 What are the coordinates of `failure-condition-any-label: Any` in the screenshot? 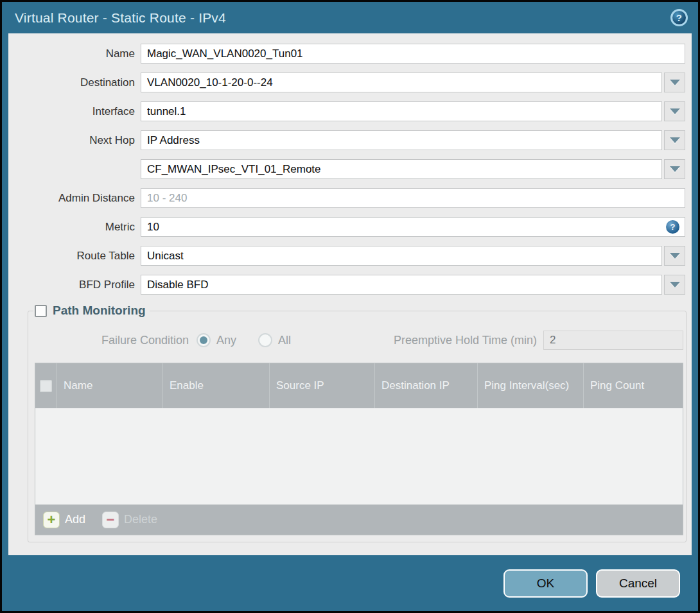 It's located at (226, 340).